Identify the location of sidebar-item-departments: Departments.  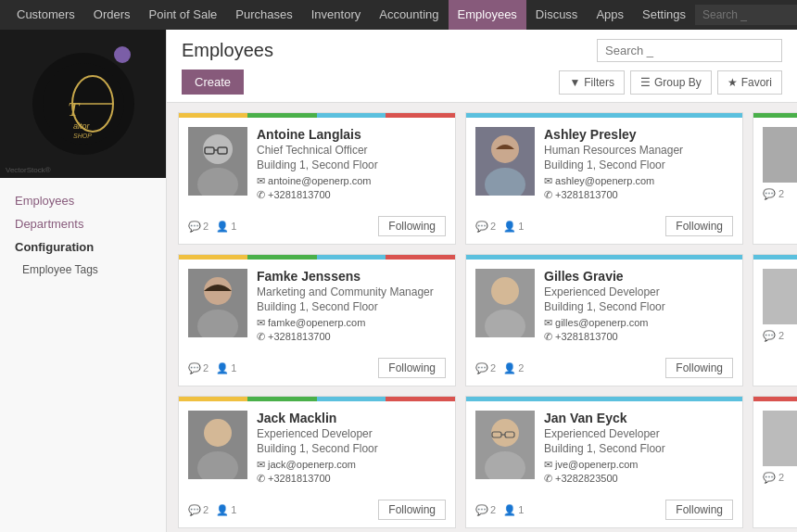
(83, 224).